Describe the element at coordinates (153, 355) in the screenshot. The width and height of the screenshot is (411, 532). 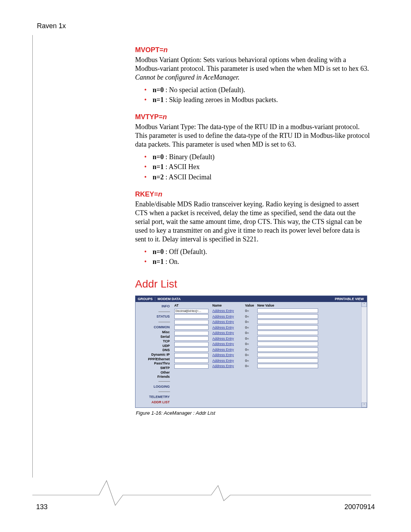
I see `sidebar-item-dynamic-ip: Dynamic IP` at that location.